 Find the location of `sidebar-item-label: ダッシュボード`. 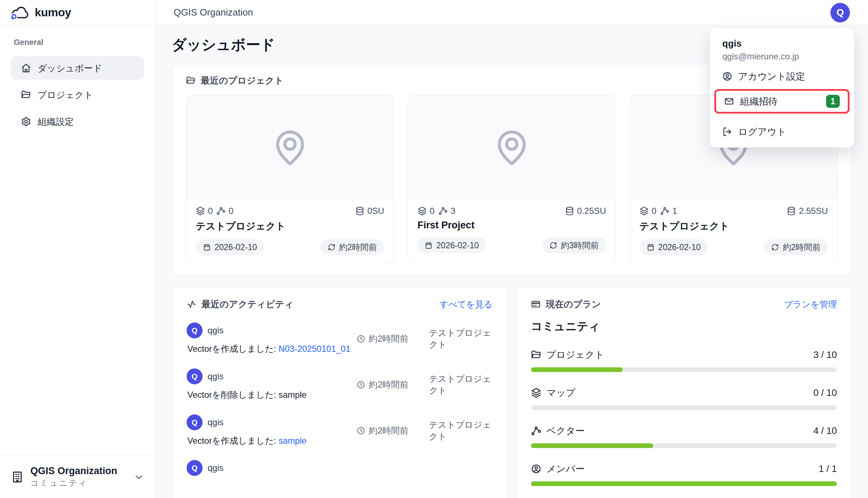

sidebar-item-label: ダッシュボード is located at coordinates (70, 68).